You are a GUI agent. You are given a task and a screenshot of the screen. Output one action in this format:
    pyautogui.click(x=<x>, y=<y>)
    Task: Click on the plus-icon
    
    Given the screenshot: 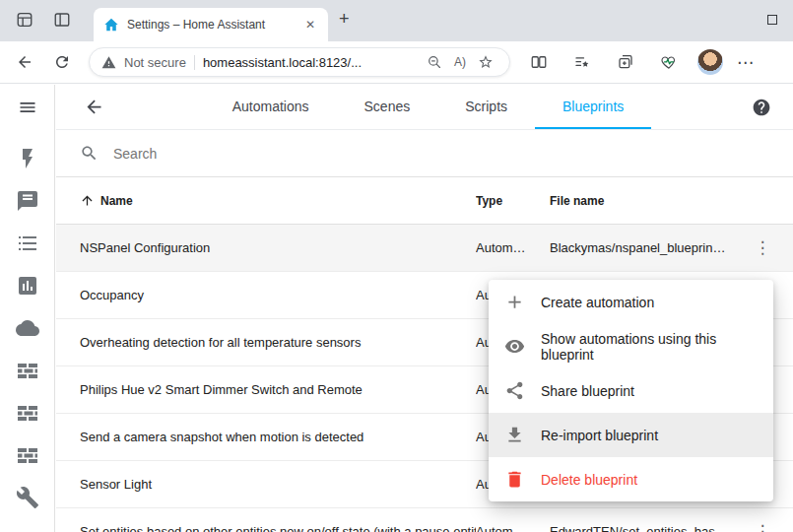 What is the action you would take?
    pyautogui.click(x=514, y=301)
    